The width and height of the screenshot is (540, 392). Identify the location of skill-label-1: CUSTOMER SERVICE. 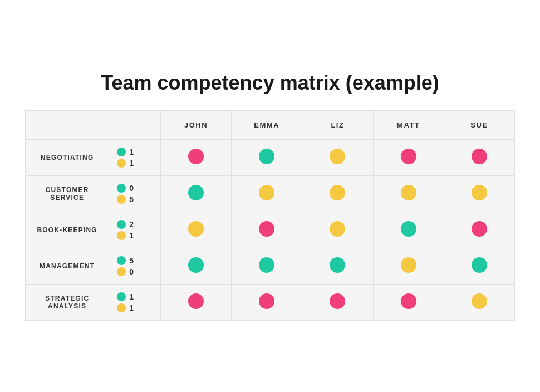
(67, 194).